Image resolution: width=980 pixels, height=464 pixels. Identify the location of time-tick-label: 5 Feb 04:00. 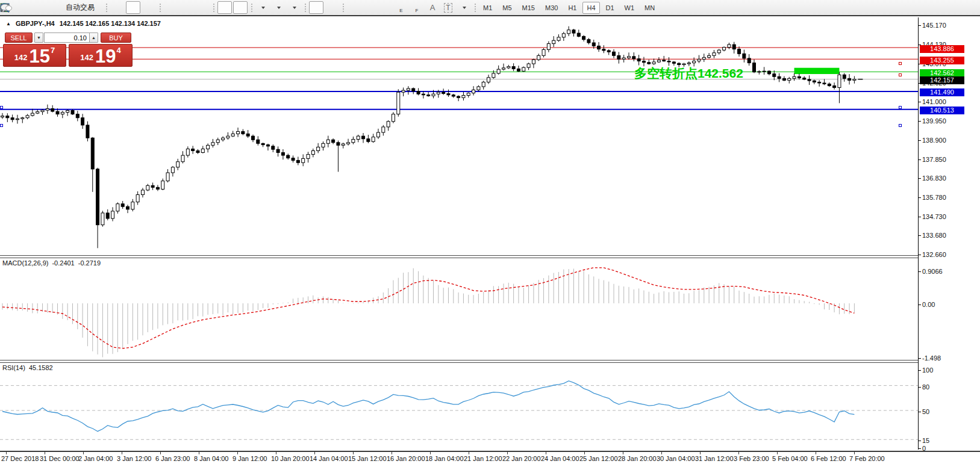
(790, 459).